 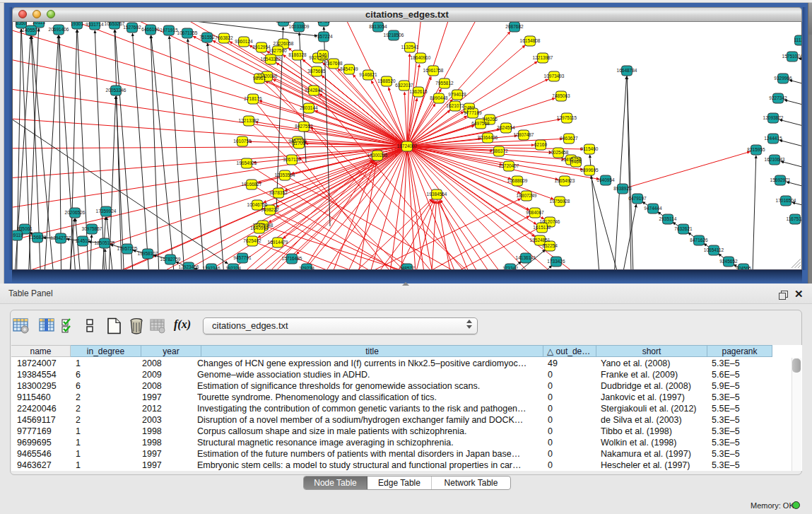 What do you see at coordinates (499, 151) in the screenshot?
I see `svg-text: 7386372` at bounding box center [499, 151].